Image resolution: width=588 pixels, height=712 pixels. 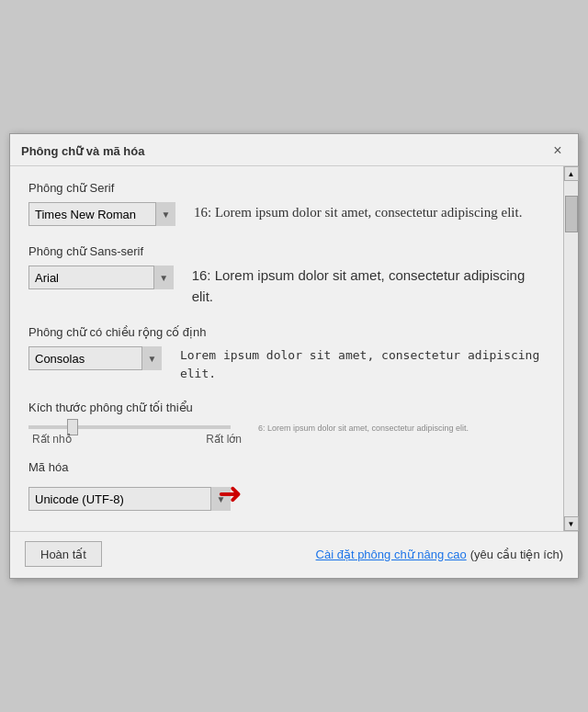 I want to click on fixed-preview: Lorem ipsum dolor sit amet, consectetur …, so click(x=362, y=364).